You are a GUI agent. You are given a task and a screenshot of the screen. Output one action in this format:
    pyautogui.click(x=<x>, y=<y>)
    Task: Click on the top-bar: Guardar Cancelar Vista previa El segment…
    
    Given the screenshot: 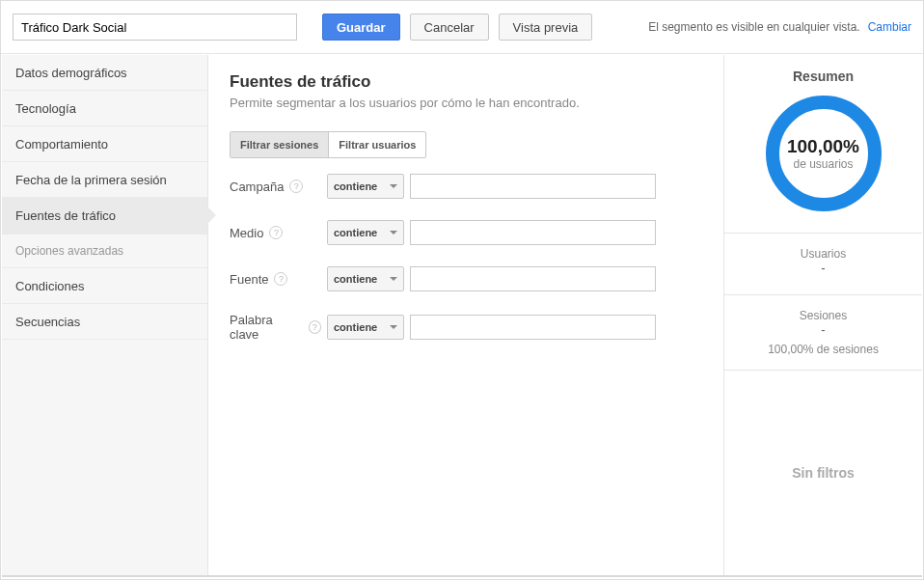 What is the action you would take?
    pyautogui.click(x=462, y=27)
    